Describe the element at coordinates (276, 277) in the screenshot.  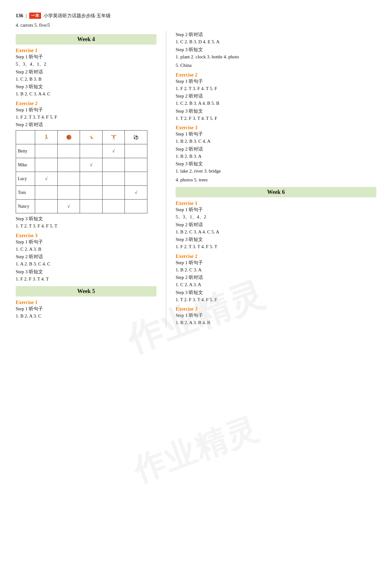
I see `w6e2-step2-label: Step 2 听对话` at that location.